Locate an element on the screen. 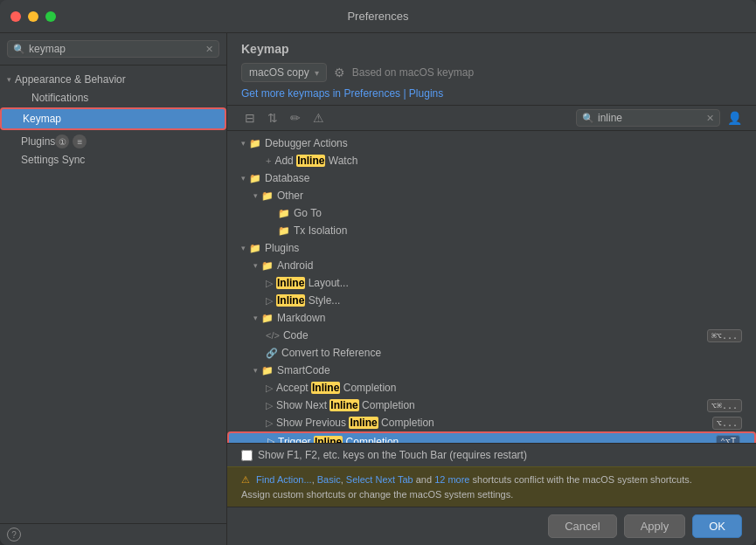 This screenshot has width=756, height=545. tree-node-add-inline-watch: + Add Inline Watch is located at coordinates (491, 161).